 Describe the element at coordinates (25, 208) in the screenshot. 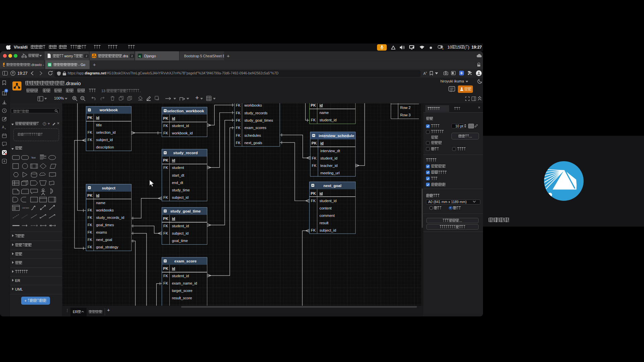

I see `svg-text: List Item` at that location.